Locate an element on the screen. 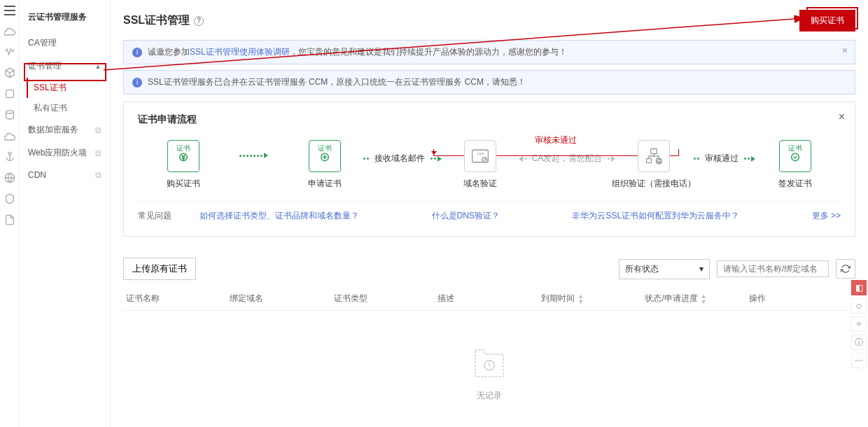 This screenshot has height=427, width=868. status-filter: 所有状态▾ is located at coordinates (664, 269).